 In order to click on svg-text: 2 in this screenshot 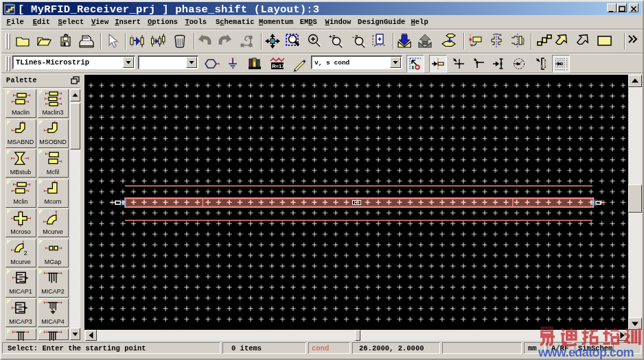, I will do `click(25, 252)`.